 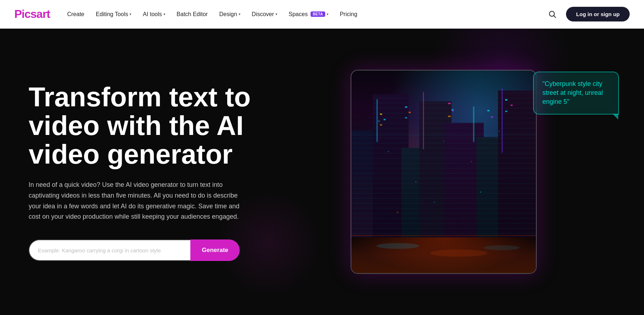 What do you see at coordinates (134, 250) in the screenshot?
I see `hero-input-row: Generate` at bounding box center [134, 250].